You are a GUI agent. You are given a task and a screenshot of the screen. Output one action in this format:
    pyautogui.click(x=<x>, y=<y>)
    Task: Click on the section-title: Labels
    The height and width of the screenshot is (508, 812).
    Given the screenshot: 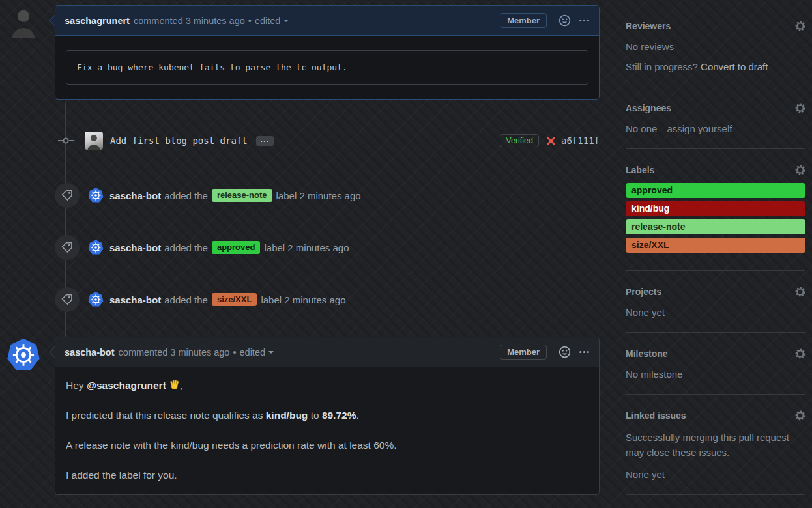 What is the action you would take?
    pyautogui.click(x=640, y=170)
    